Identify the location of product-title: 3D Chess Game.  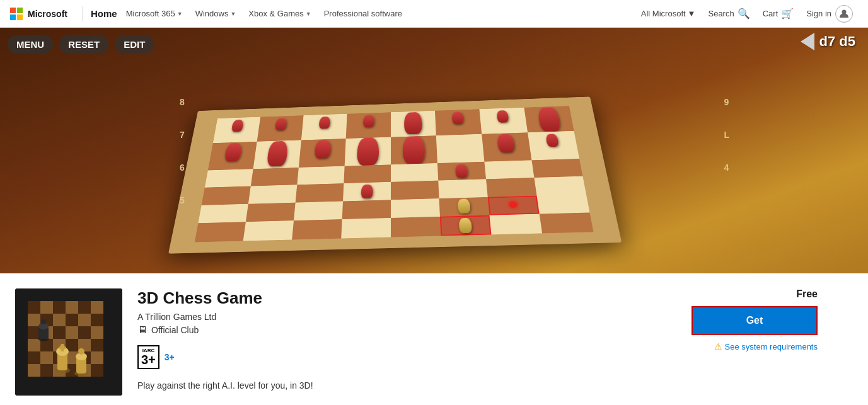
(407, 299).